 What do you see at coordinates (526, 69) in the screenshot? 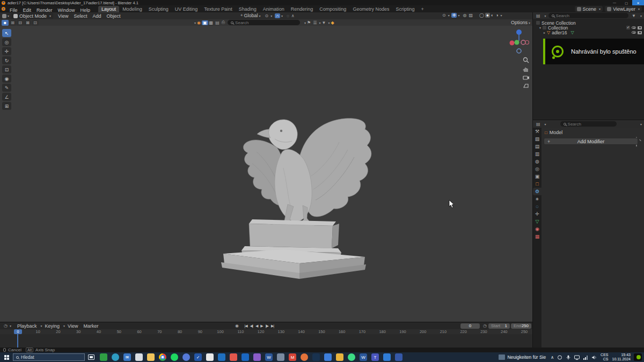
I see `pan-hand-icon` at bounding box center [526, 69].